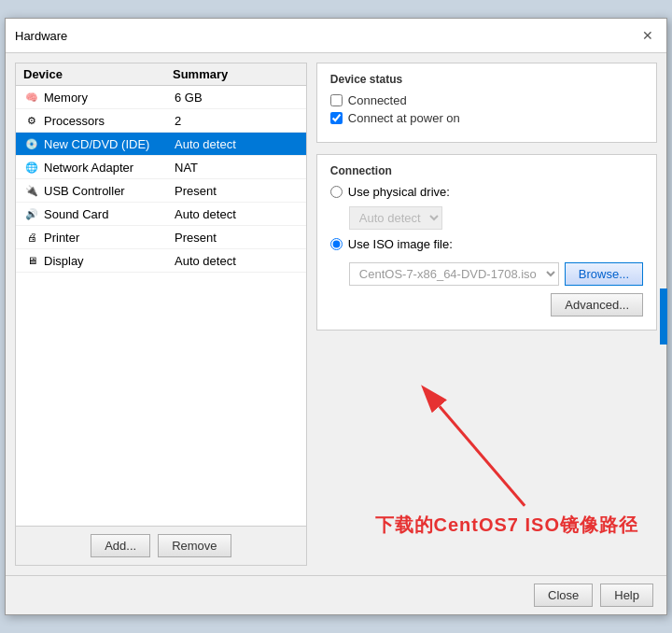 Image resolution: width=672 pixels, height=633 pixels. Describe the element at coordinates (497, 274) in the screenshot. I see `iso-file-row: CentOS-7-x86_64-DVD-1708.iso Browse...` at that location.